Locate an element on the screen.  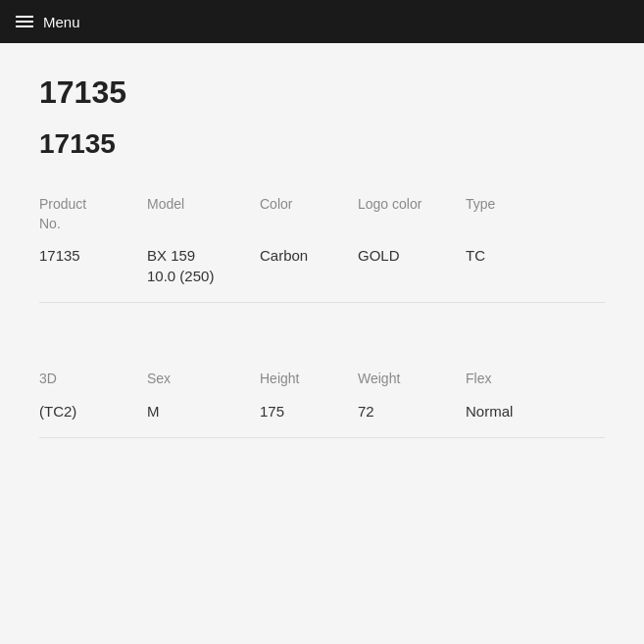
cell-model: BX 159 10.0 (250) is located at coordinates (204, 266).